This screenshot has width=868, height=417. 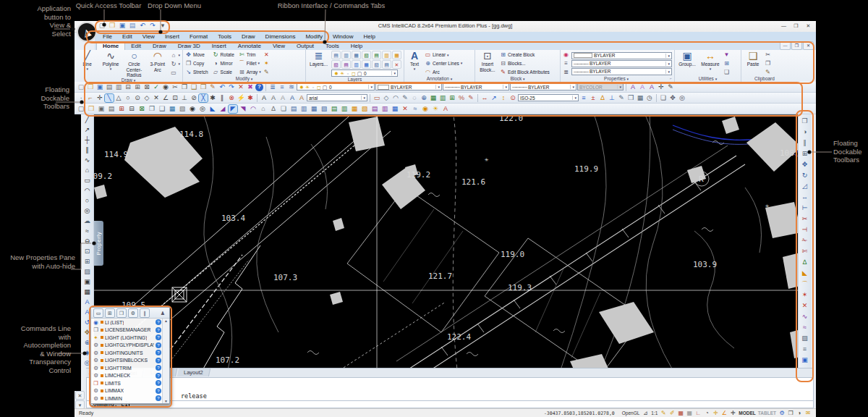 What do you see at coordinates (650, 98) in the screenshot?
I see `dim-history-icon: ◷` at bounding box center [650, 98].